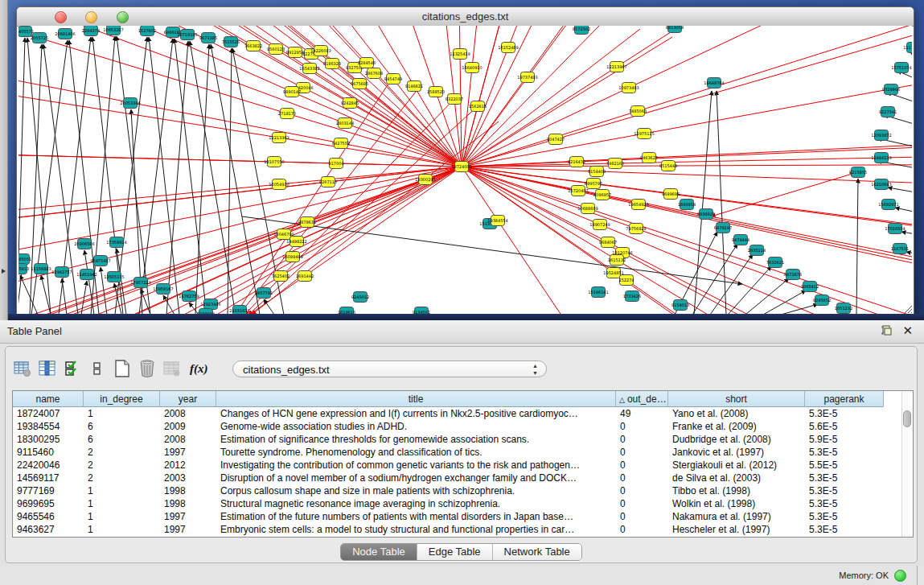 Image resolution: width=924 pixels, height=585 pixels. Describe the element at coordinates (528, 77) in the screenshot. I see `graph-node: 19737493` at that location.